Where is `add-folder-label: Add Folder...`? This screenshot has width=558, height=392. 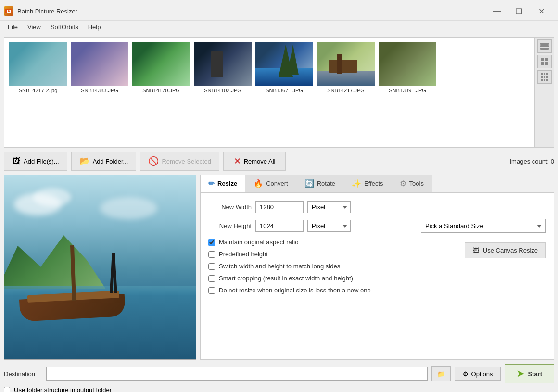 add-folder-label: Add Folder... is located at coordinates (111, 162).